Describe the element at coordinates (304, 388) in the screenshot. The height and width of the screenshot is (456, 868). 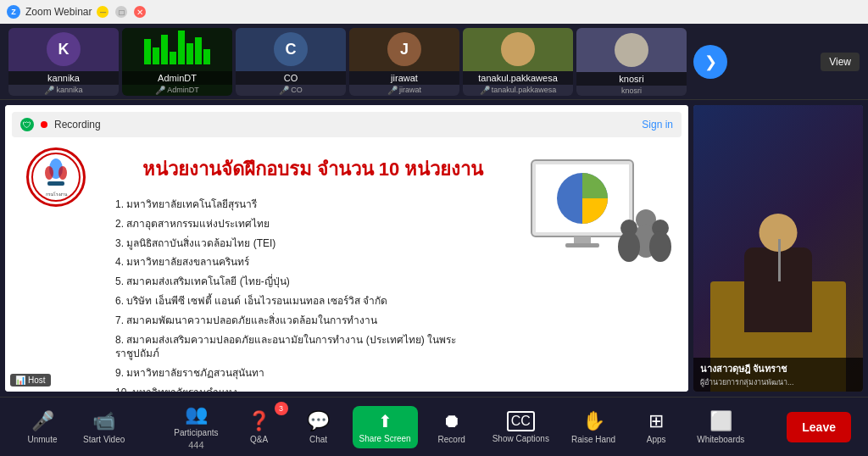
I see `slide-item-10: 10. มหาวิทยาลัยรามคำแหง` at that location.